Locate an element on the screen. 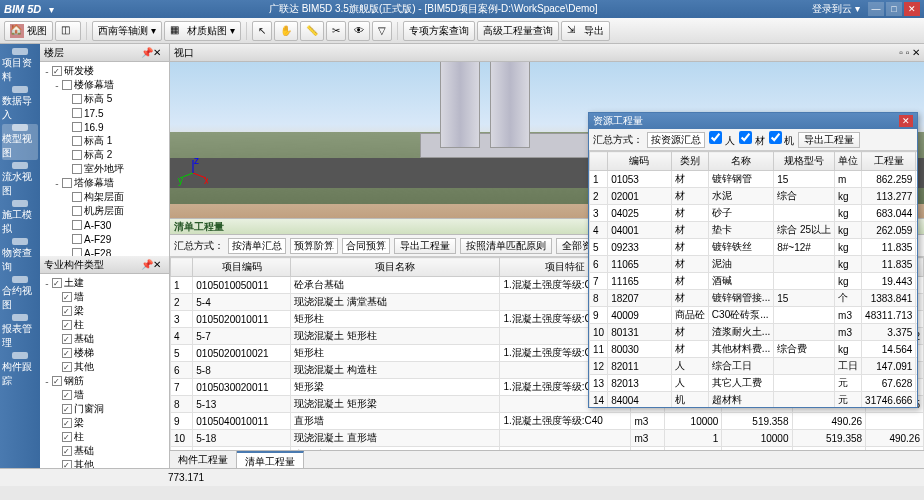  table-row: 818207材镀锌钢管接...15个1383.8410.52719.6 is located at coordinates (754, 298).